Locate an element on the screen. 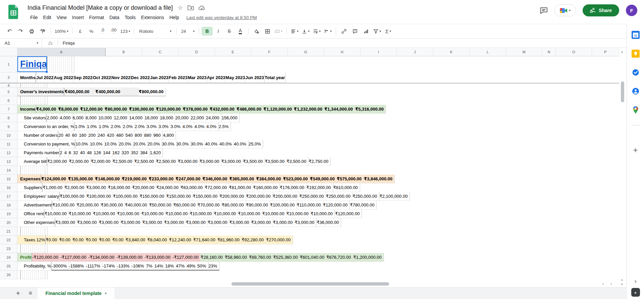 The height and width of the screenshot is (299, 644). cell-J22: ₹12,240.00 is located at coordinates (181, 240).